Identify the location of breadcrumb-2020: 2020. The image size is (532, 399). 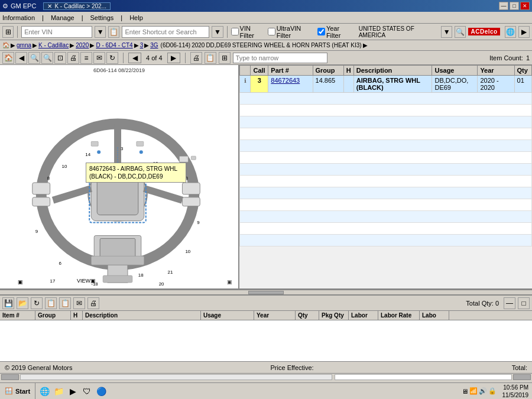
(82, 45).